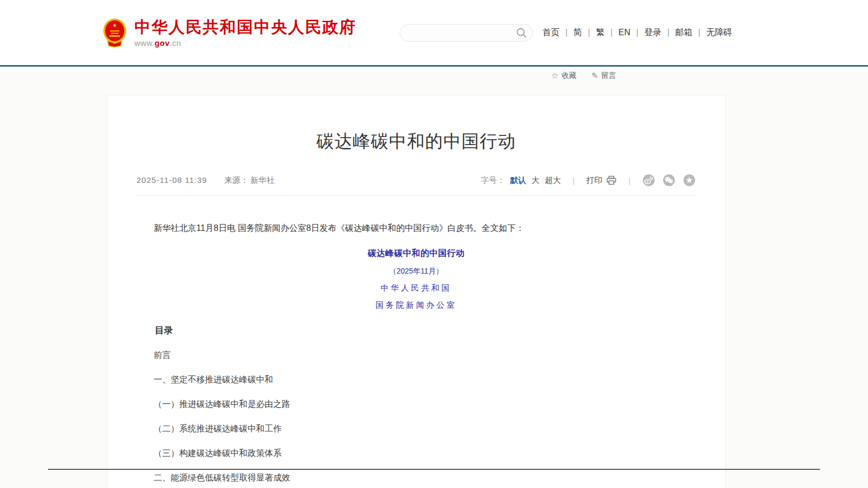 Image resolution: width=868 pixels, height=488 pixels. I want to click on site-header: ★ 中华人民共和国中央人民政府 www.gov.cn 首页简繁E, so click(434, 33).